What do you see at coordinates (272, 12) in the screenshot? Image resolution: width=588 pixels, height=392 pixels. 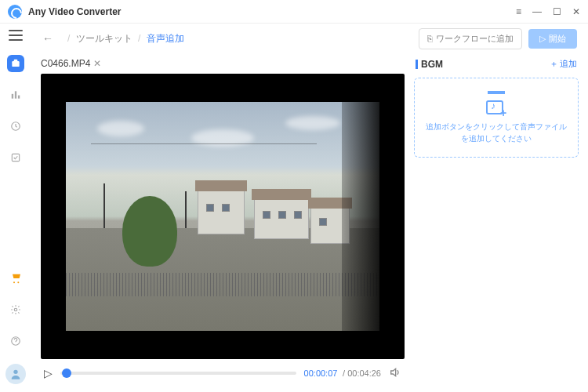 I see `app-title: Any Video Converter` at bounding box center [272, 12].